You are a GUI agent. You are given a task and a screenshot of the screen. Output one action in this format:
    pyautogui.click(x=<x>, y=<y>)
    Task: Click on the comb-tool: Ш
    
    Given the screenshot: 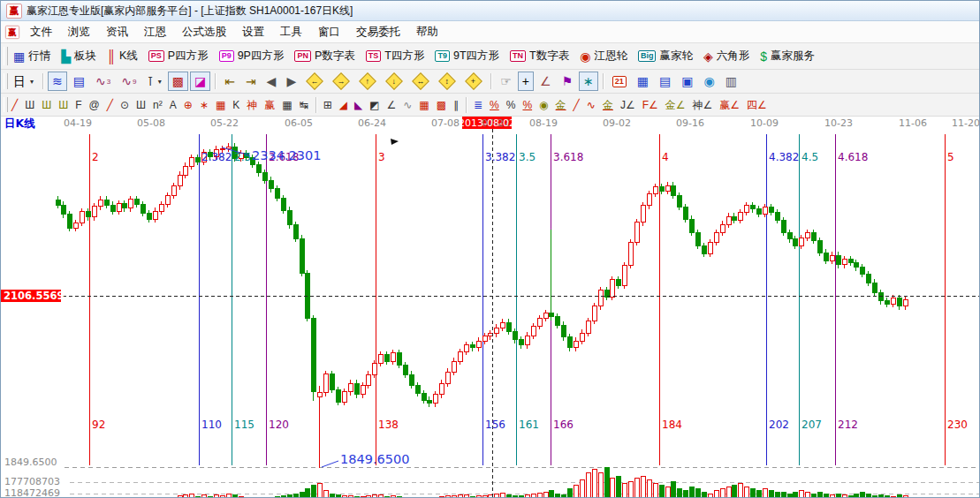 What is the action you would take?
    pyautogui.click(x=30, y=105)
    